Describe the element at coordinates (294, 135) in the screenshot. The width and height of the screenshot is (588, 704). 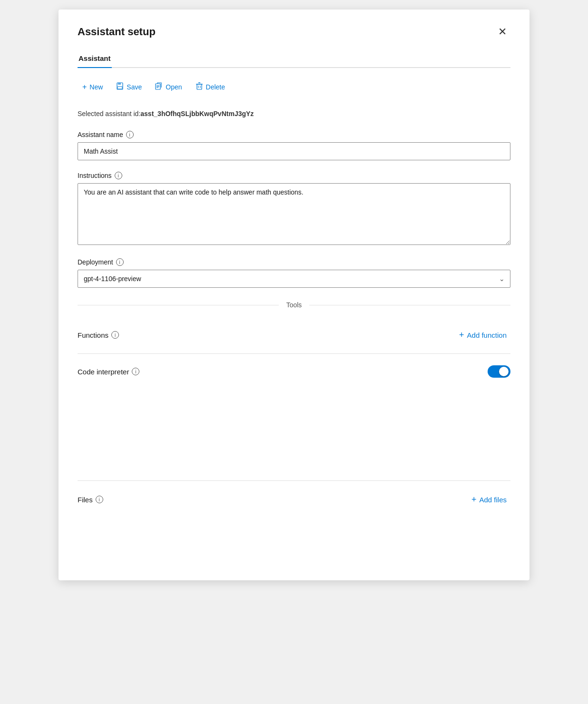
I see `assistant-name-label: Assistant name i` at that location.